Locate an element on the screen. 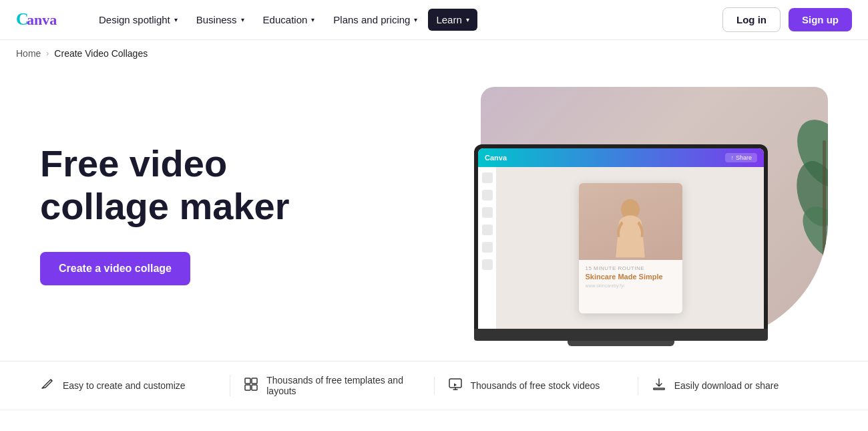 The width and height of the screenshot is (868, 431). nav-links: Design spotlight ▾ Business ▾ Education … is located at coordinates (407, 20).